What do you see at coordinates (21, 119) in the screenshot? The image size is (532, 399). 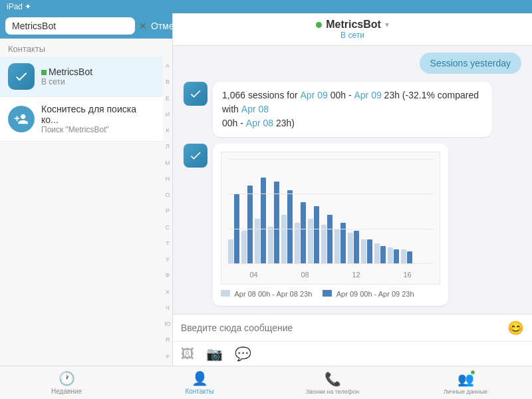 I see `avatar-search` at bounding box center [21, 119].